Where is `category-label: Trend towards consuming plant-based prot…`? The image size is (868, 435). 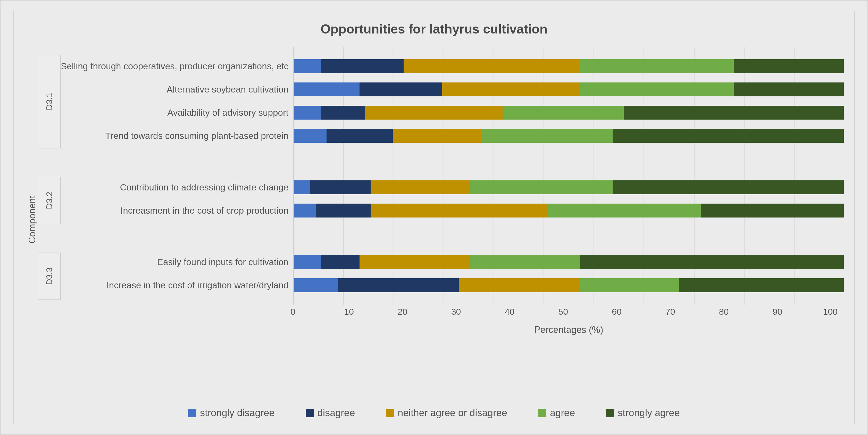
category-label: Trend towards consuming plant-based prot… is located at coordinates (177, 136).